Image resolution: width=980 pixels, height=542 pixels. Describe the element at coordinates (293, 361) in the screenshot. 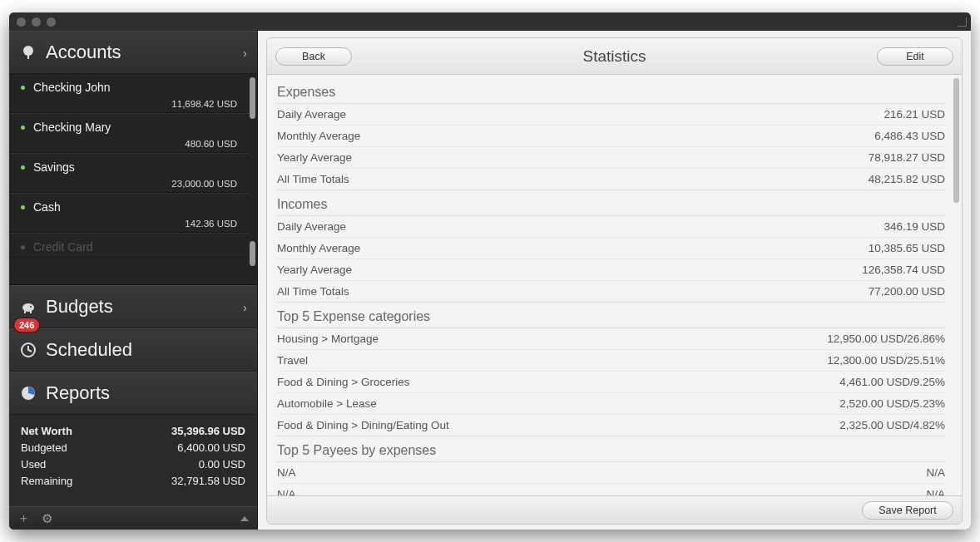

I see `stat-label: Travel` at that location.